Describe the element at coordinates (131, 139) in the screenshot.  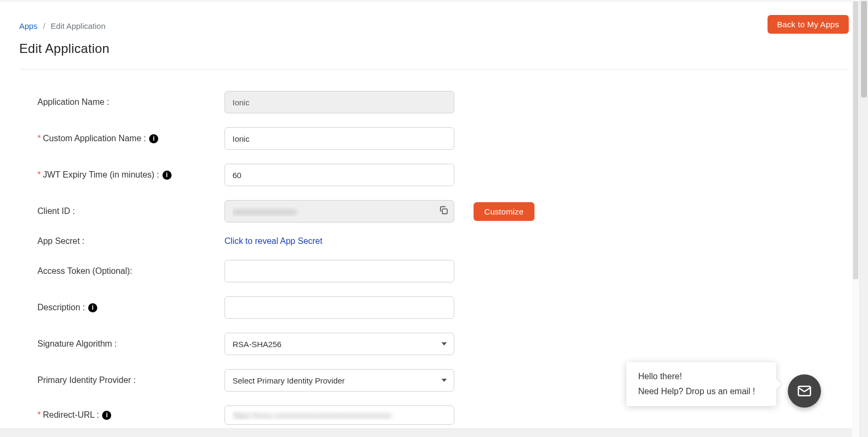
I see `custom-app-name-label: *Custom Application Name : i` at that location.